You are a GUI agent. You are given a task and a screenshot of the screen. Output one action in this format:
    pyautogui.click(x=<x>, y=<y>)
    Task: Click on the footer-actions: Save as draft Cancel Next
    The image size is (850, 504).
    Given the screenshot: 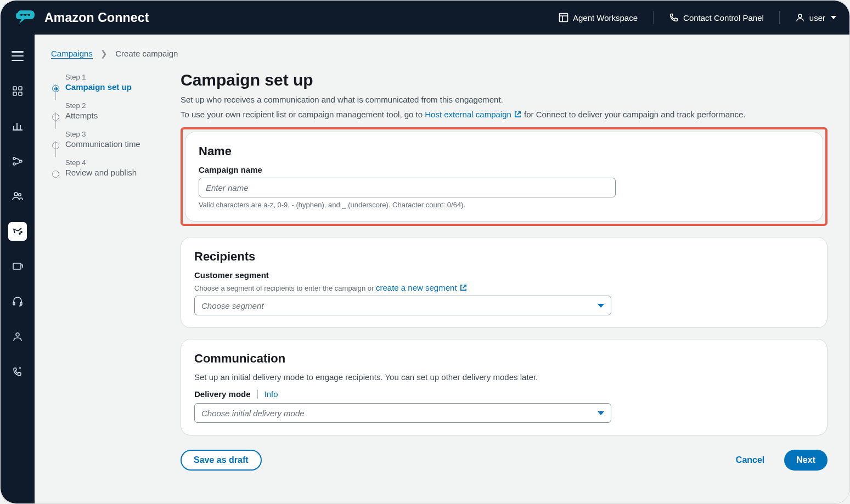 What is the action you would take?
    pyautogui.click(x=504, y=460)
    